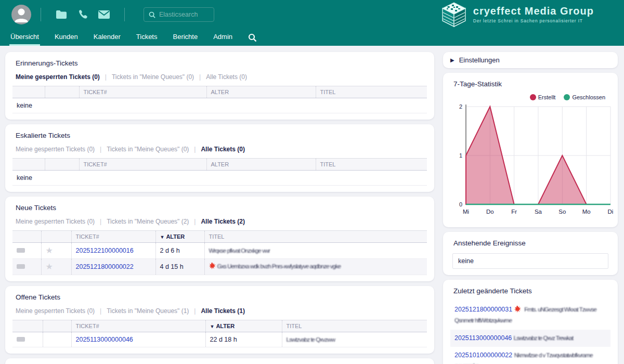 This screenshot has width=624, height=364. I want to click on widget-erinnerungs-tickets: Erinnerungs-Tickets Meine gesperrten Tic…, so click(219, 86).